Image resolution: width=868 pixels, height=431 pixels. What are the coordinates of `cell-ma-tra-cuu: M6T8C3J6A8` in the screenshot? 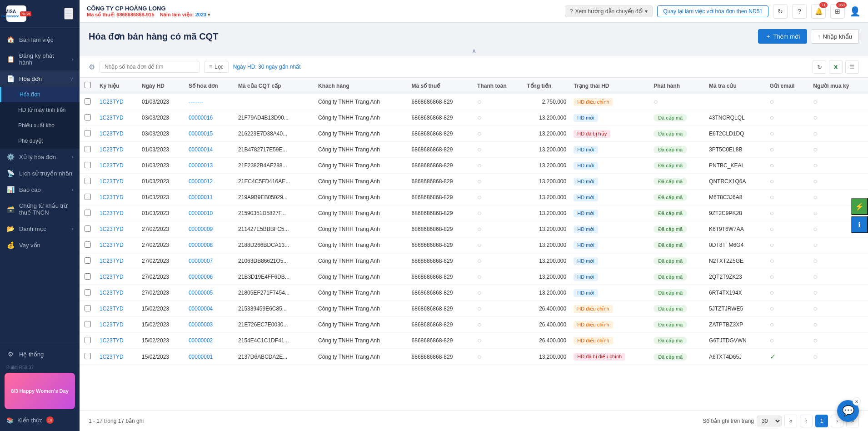 It's located at (736, 197).